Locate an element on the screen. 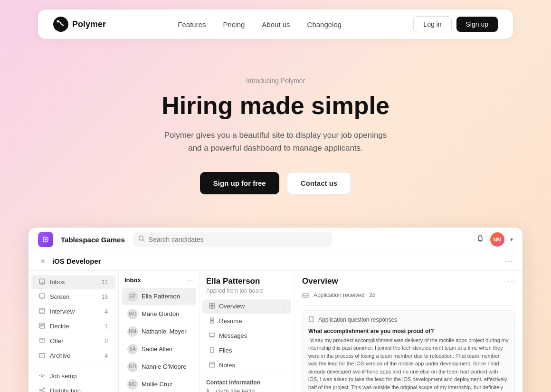 This screenshot has height=392, width=551. logo-text: Polymer is located at coordinates (89, 25).